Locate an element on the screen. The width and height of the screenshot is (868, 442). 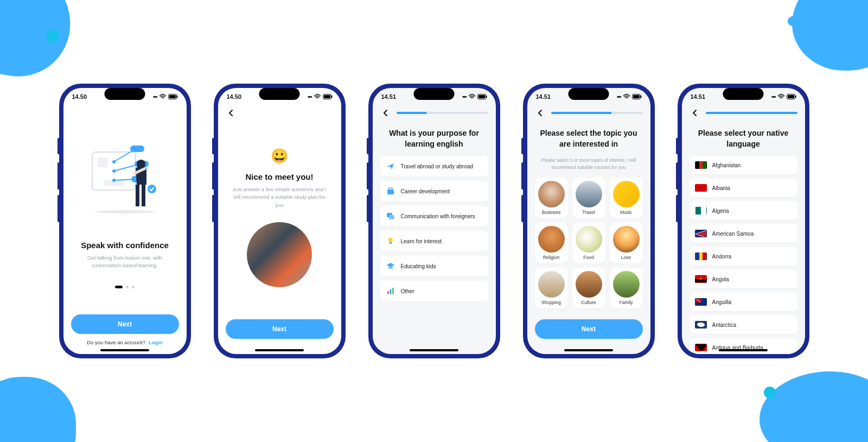
country-label: Antarctica is located at coordinates (724, 325).